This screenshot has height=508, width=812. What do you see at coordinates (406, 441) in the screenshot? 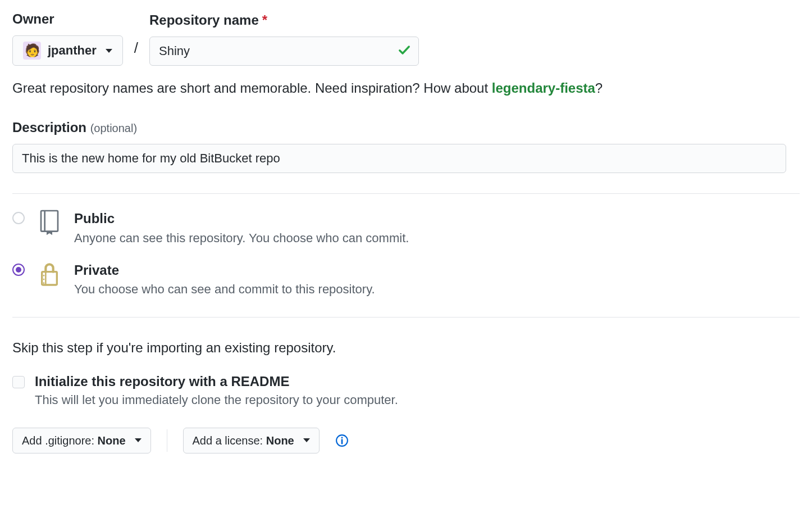
I see `bottom-dropdowns-row: Add .gitignore: None Add a license: None` at bounding box center [406, 441].